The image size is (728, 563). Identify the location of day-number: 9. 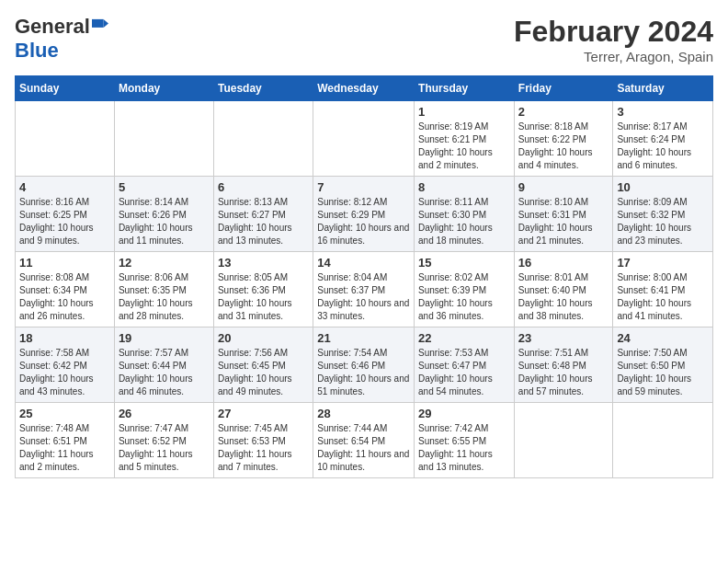
(564, 188).